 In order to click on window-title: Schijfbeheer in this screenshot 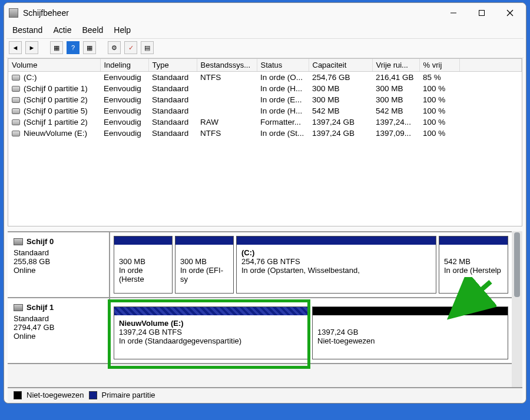, I will do `click(46, 13)`.